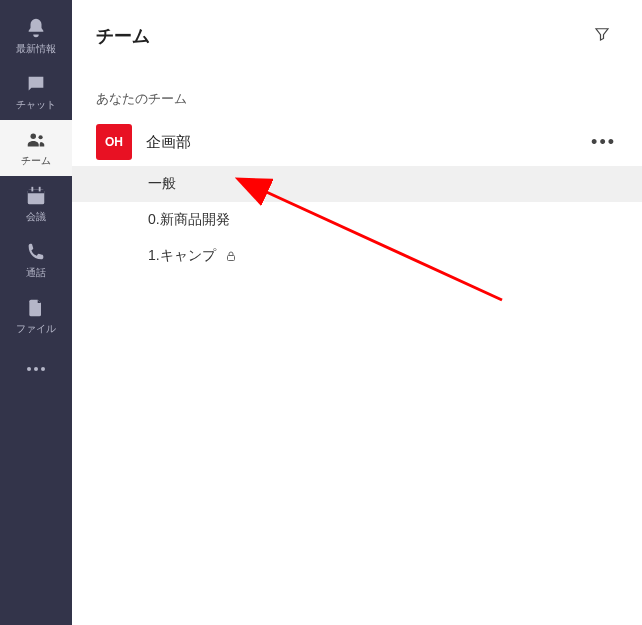 Image resolution: width=642 pixels, height=625 pixels. I want to click on sidebar-item-chat: チャット, so click(36, 92).